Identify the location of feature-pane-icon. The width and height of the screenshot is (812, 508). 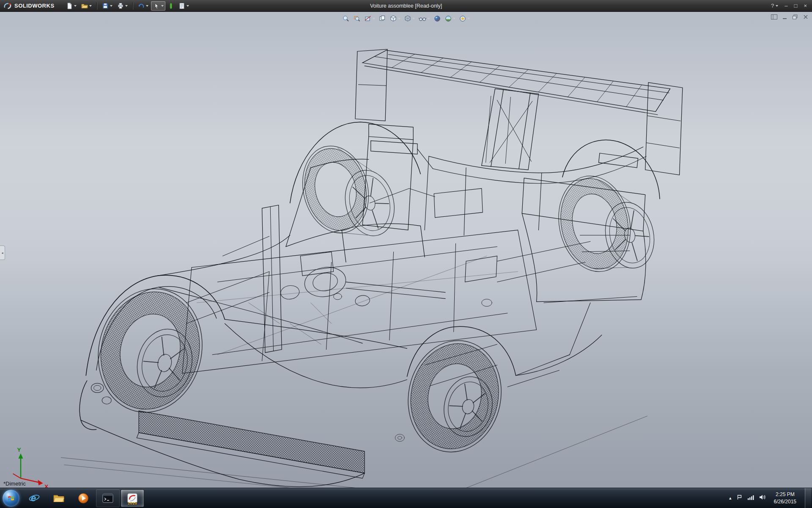
(774, 17).